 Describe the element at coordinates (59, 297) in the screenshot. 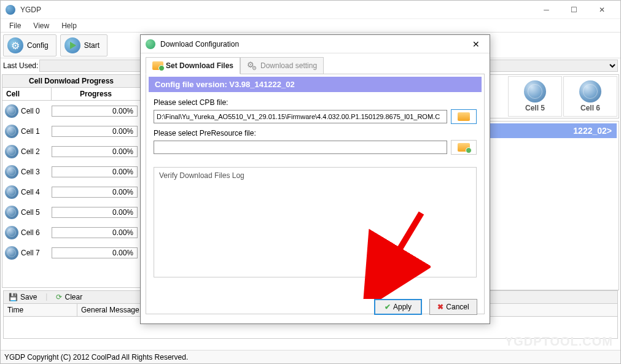

I see `refresh-icon: ⟳` at that location.